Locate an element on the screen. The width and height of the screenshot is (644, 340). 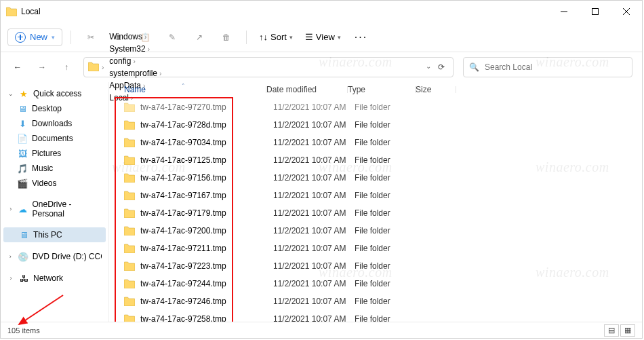
file-row: tw-a74-17ac-97125.tmp11/2/2021 10:07 AMF… is located at coordinates (378, 160).